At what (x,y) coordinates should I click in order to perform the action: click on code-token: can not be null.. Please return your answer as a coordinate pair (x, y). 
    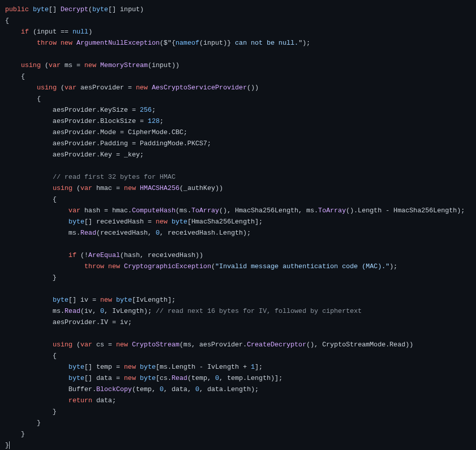
    Looking at the image, I should click on (267, 43).